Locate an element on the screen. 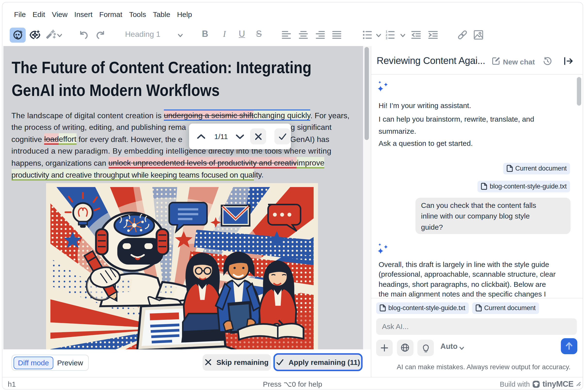 The width and height of the screenshot is (588, 392). svg-text: 3 is located at coordinates (387, 38).